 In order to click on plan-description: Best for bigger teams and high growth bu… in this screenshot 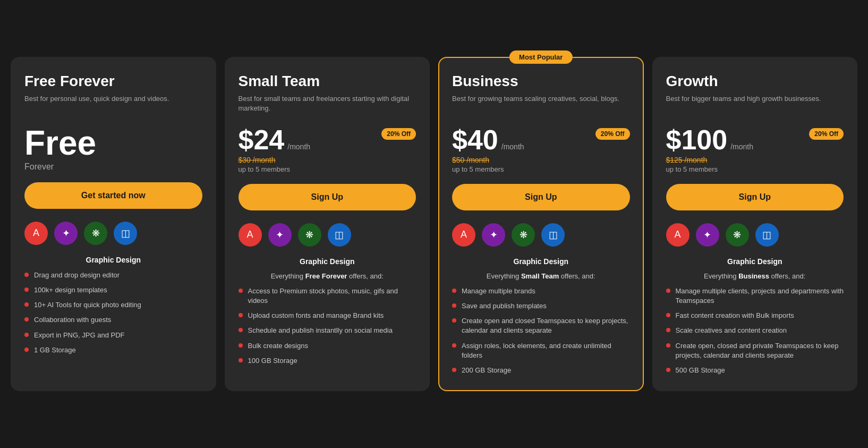, I will do `click(755, 105)`.